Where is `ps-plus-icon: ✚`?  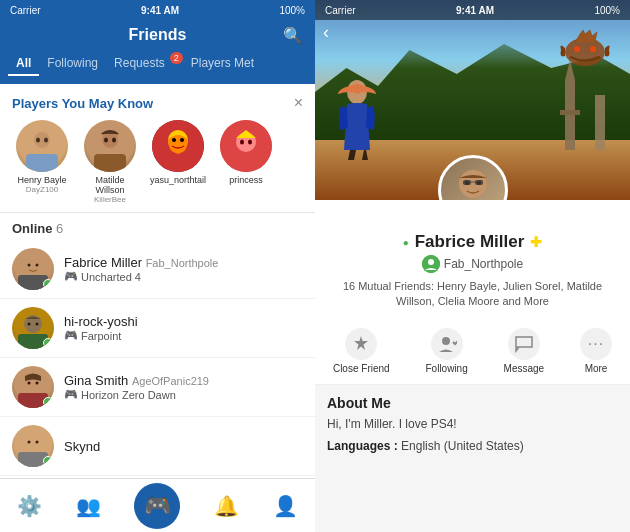 ps-plus-icon: ✚ is located at coordinates (536, 242).